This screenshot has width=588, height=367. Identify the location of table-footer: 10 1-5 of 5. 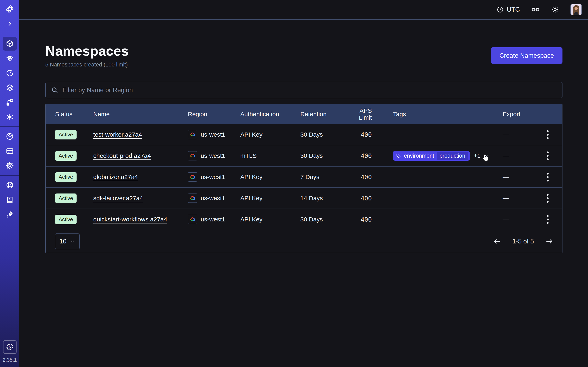
(304, 241).